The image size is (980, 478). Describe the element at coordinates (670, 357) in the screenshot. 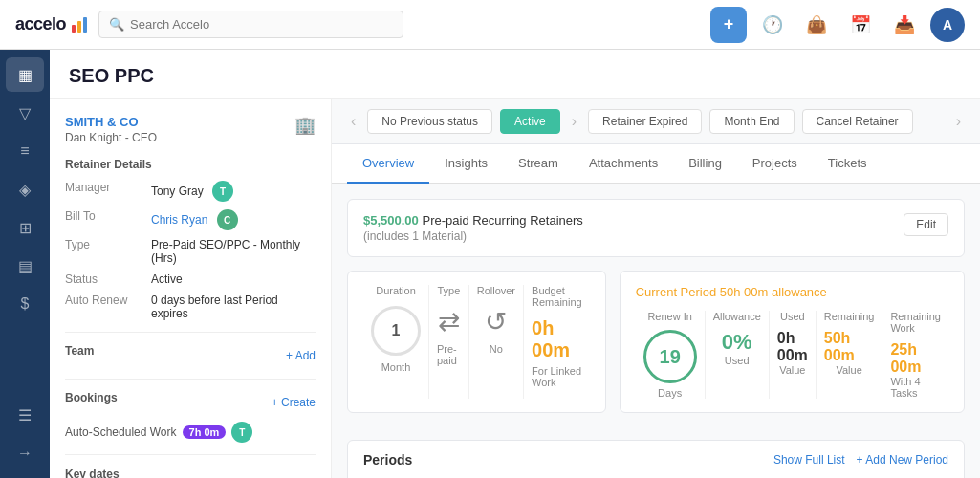

I see `renew-circle: 19` at that location.